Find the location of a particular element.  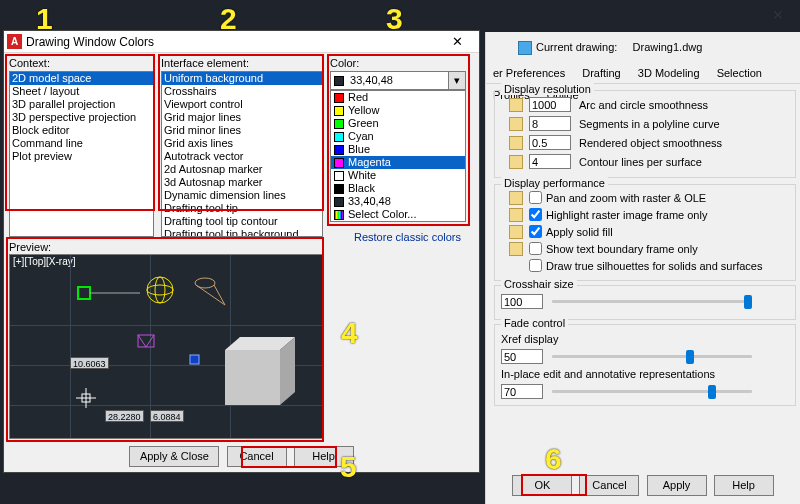

contour-lines-input is located at coordinates (550, 162).